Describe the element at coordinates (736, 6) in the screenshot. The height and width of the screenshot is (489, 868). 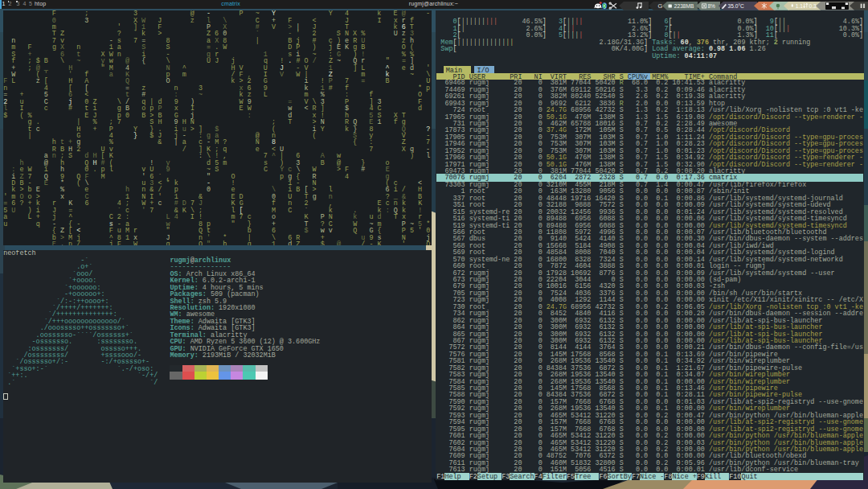
I see `svg-text: 35.0°C` at that location.